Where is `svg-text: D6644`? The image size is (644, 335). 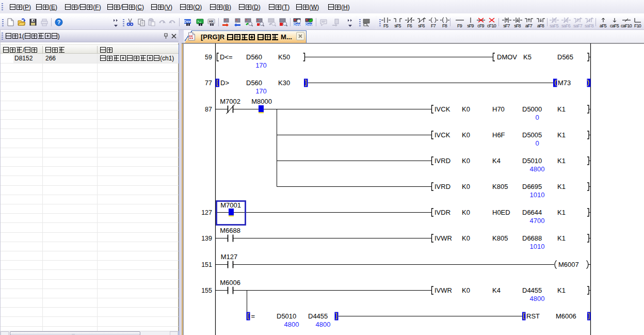
svg-text: D6644 is located at coordinates (532, 213).